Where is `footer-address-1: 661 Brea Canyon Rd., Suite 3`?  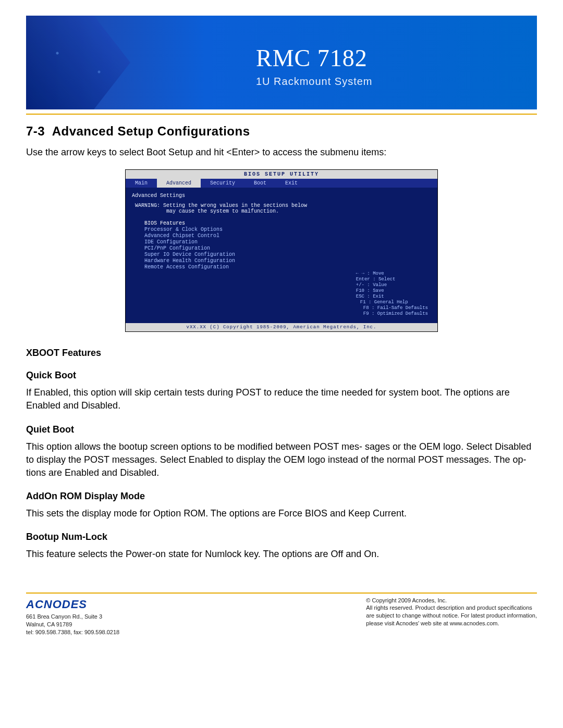
footer-address-1: 661 Brea Canyon Rd., Suite 3 is located at coordinates (73, 617).